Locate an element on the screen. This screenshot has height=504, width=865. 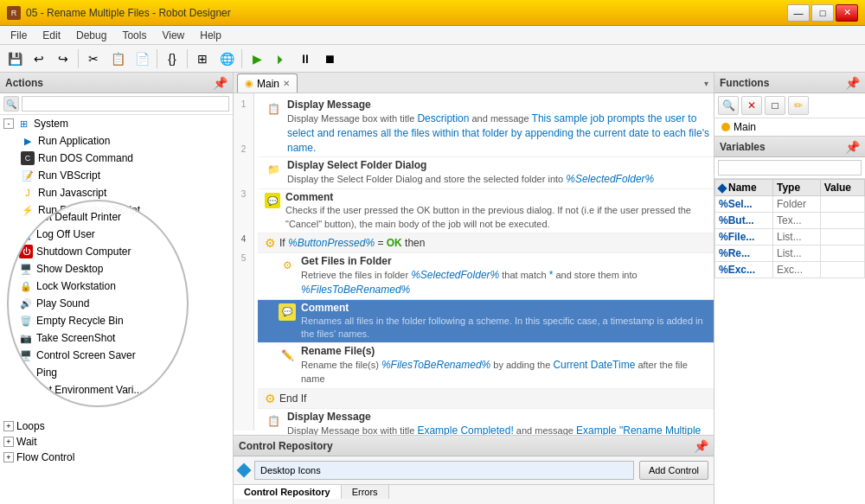
run-js-label: Run Javascript is located at coordinates (73, 193).